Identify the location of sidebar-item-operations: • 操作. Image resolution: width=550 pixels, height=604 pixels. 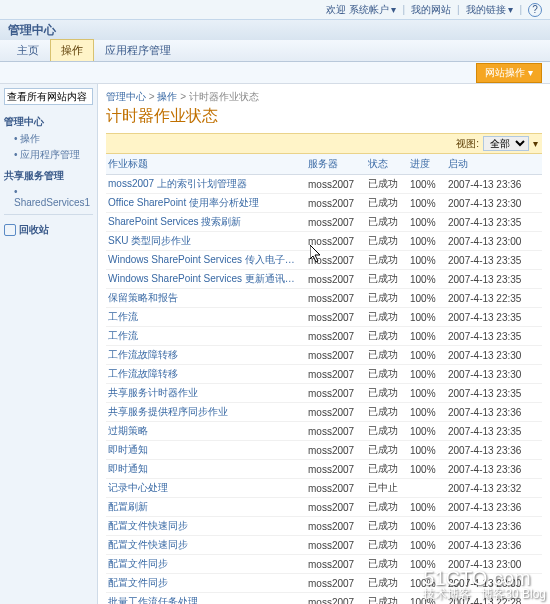
(48, 139).